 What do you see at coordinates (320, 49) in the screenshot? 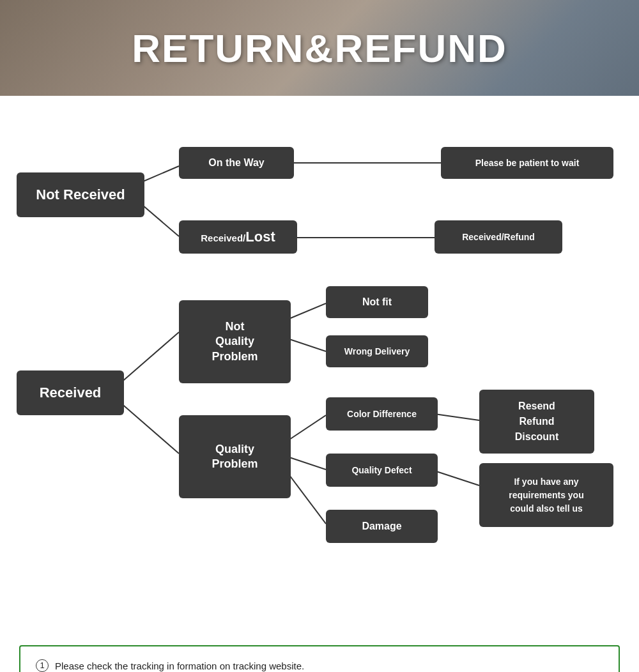
I see `page-title: RETURN&REFUND` at bounding box center [320, 49].